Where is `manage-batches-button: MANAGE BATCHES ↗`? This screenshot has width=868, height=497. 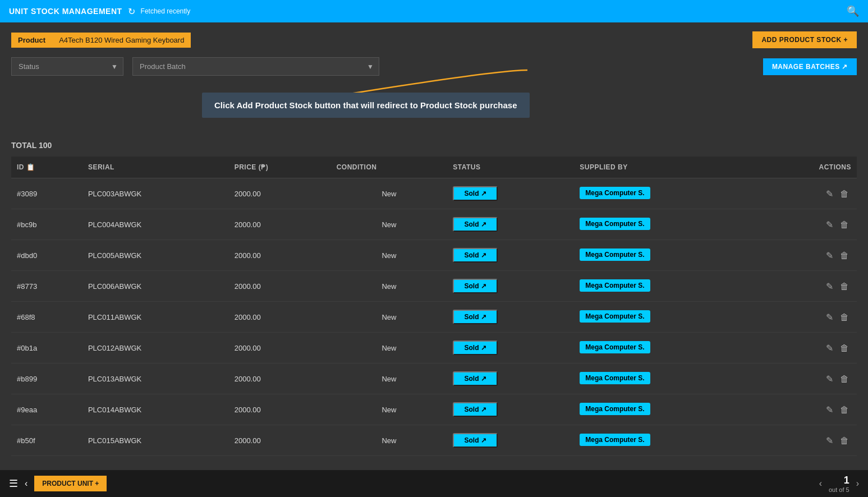
manage-batches-button: MANAGE BATCHES ↗ is located at coordinates (810, 67).